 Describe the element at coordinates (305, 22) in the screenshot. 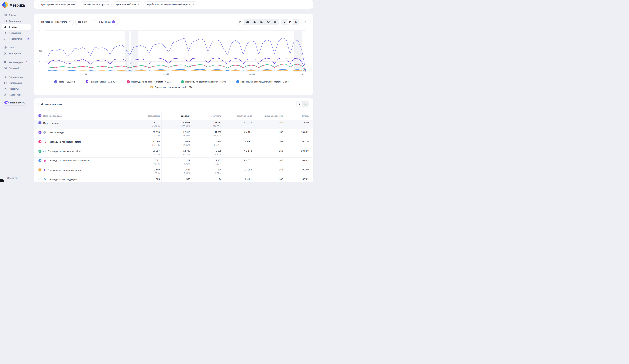

I see `collapse-chart-button` at that location.